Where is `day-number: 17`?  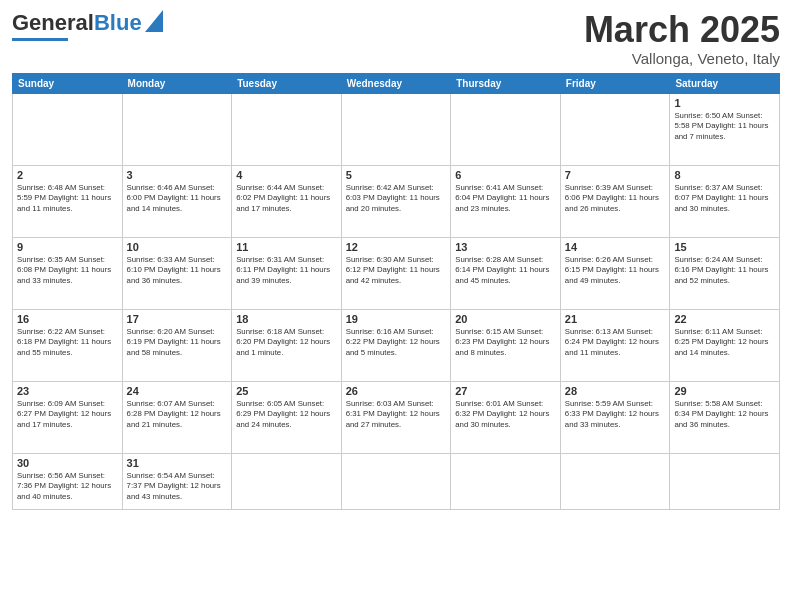
day-number: 17 is located at coordinates (178, 319).